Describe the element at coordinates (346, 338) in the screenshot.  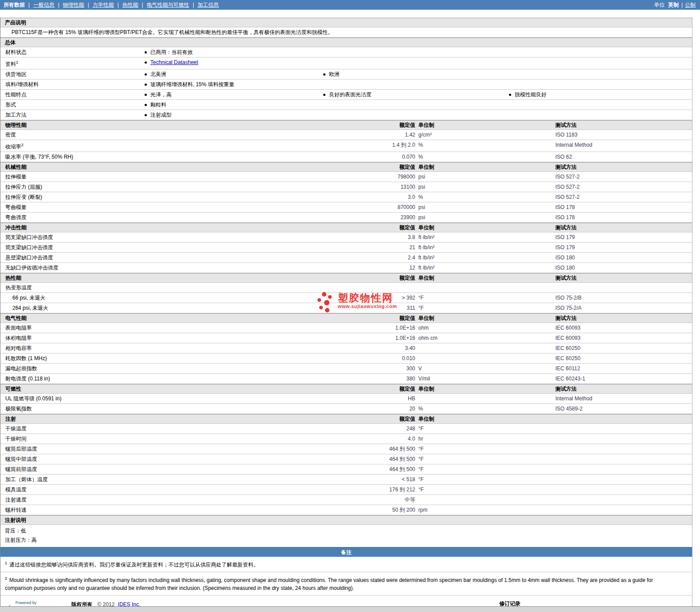
I see `property-row: 体积电阻率1.0E+16ohm·cmIEC 60093` at that location.